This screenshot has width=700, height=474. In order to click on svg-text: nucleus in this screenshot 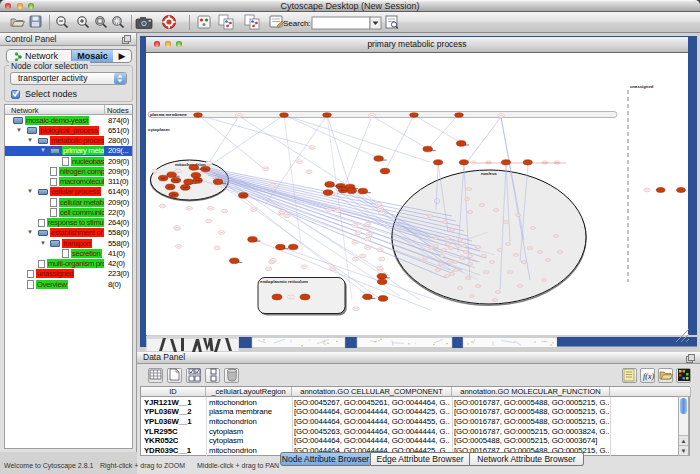, I will do `click(489, 174)`.